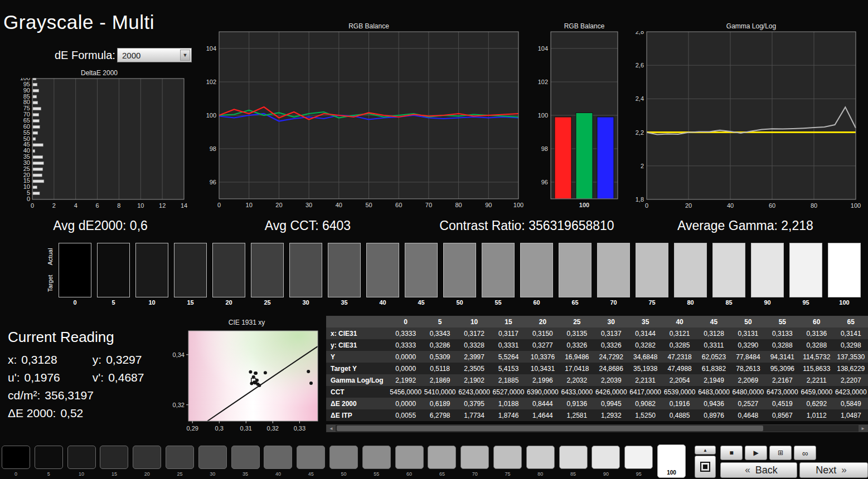  I want to click on swatch-label-75: 75, so click(652, 302).